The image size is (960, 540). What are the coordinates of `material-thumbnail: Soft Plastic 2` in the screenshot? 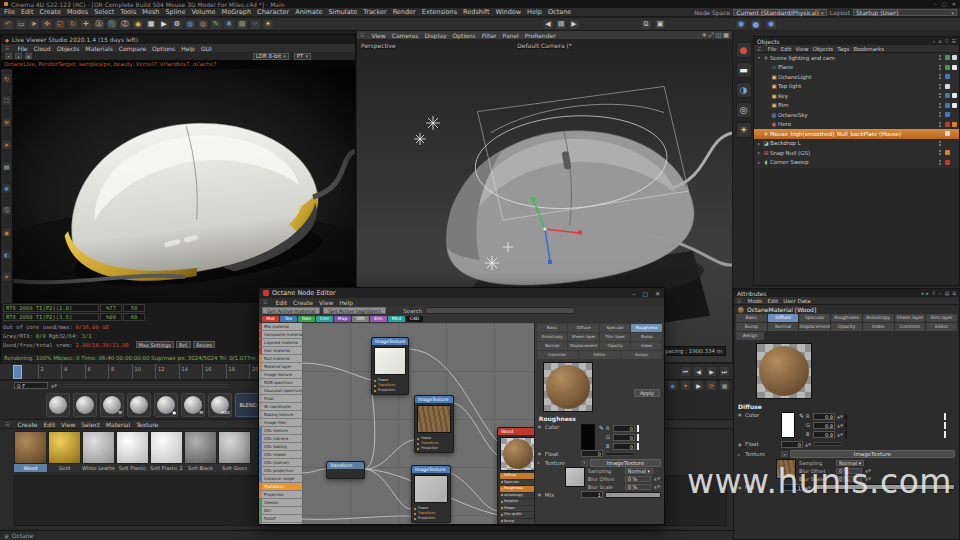 It's located at (166, 452).